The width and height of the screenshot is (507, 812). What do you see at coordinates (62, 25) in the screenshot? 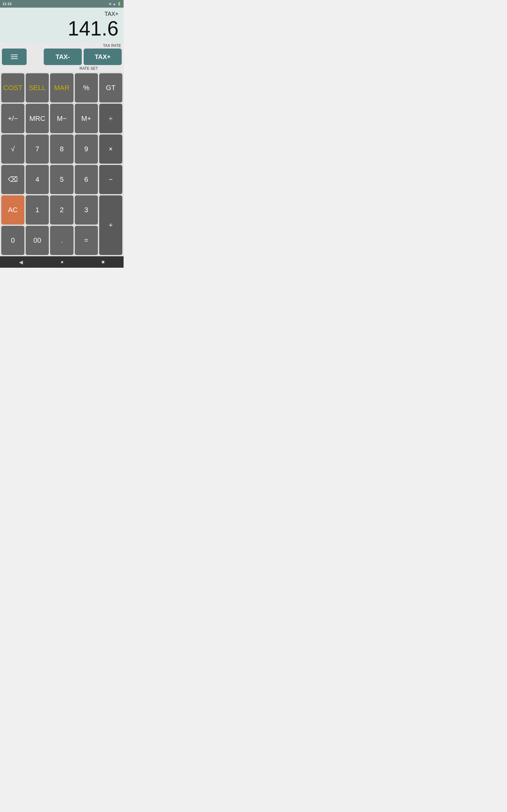
I see `display-area: TAX+ 141.6` at bounding box center [62, 25].